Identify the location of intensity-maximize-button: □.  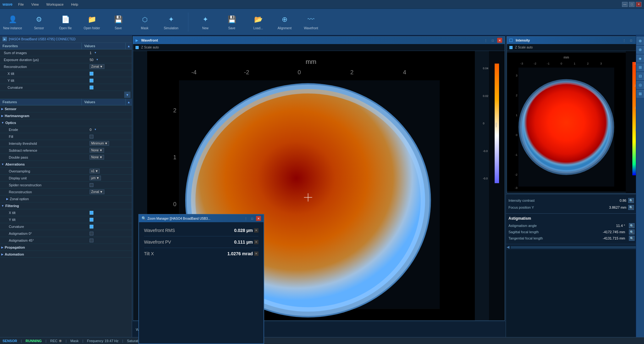
(631, 40).